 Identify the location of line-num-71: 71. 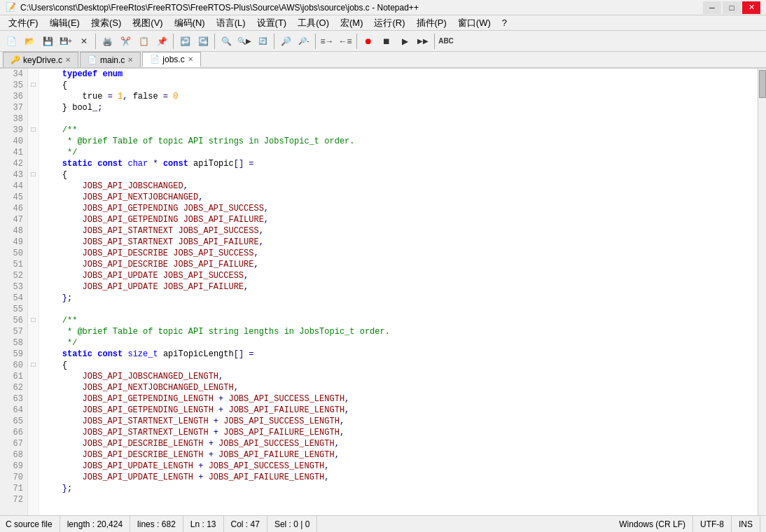
(14, 489).